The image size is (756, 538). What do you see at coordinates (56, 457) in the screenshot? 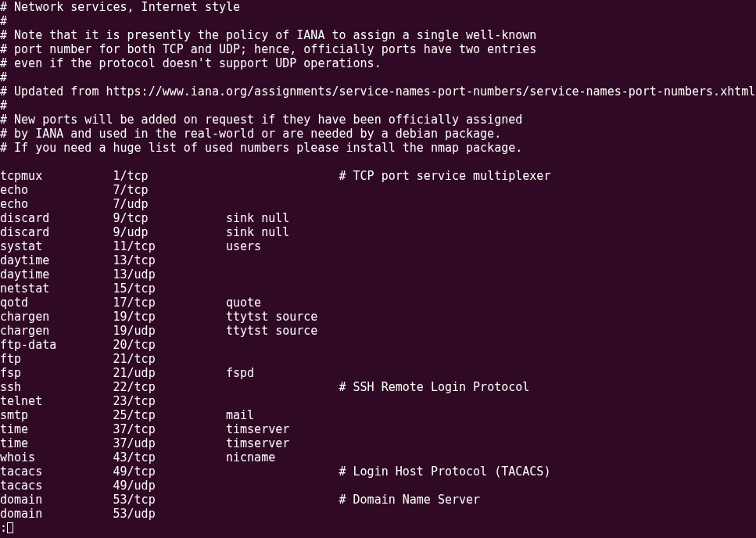
I see `service-name: whois` at bounding box center [56, 457].